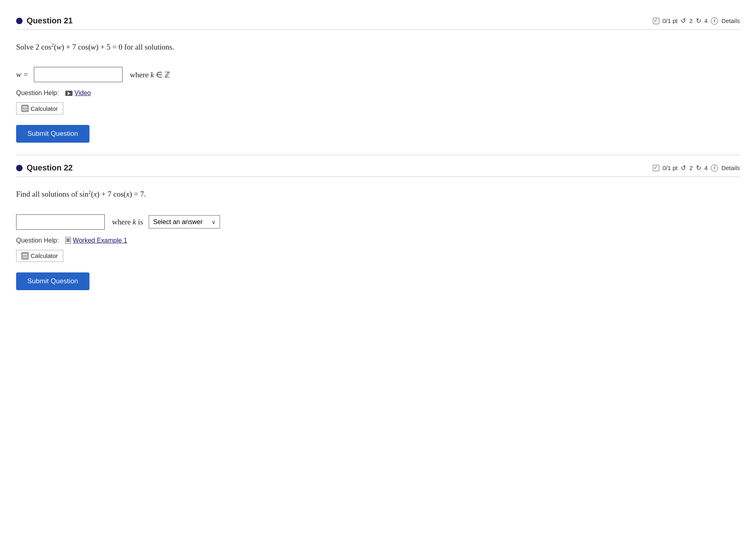 The width and height of the screenshot is (756, 540). What do you see at coordinates (670, 21) in the screenshot?
I see `q21-score: 0/1 pt` at bounding box center [670, 21].